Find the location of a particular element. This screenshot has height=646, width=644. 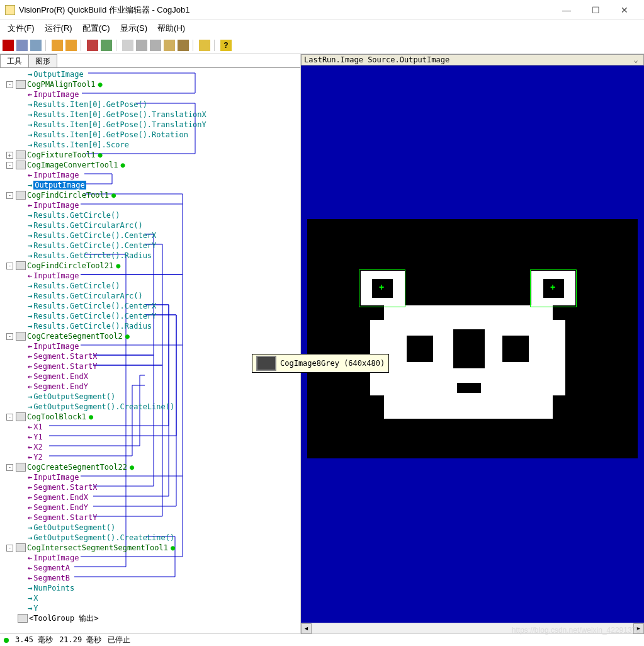

tree-node: →Results.Item[0].GetPose() is located at coordinates (150, 105).